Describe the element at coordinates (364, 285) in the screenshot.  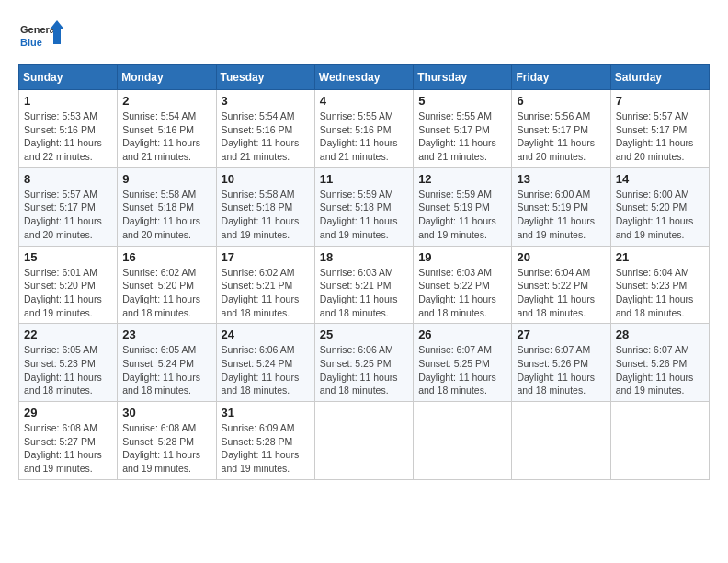
I see `calendar-week-3: 15Sunrise: 6:01 AM Sunset: 5:20 PM Dayli…` at that location.